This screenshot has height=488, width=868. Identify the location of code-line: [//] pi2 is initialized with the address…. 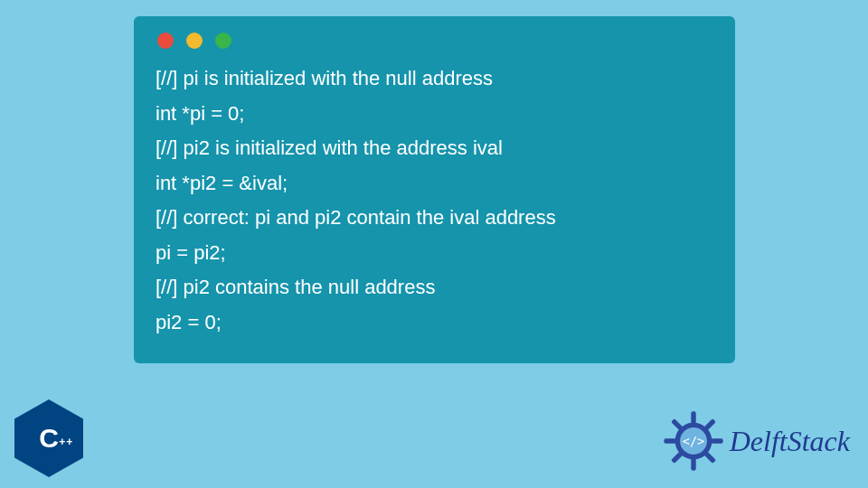
(434, 148).